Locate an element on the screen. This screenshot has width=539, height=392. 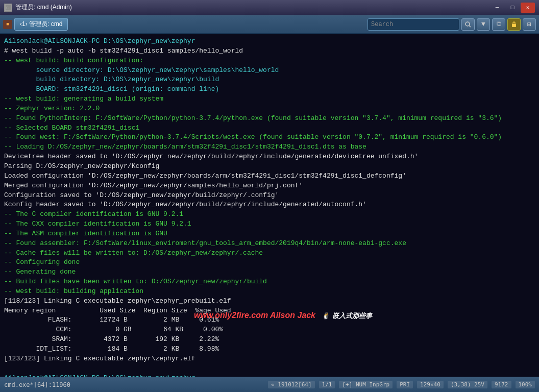
terminal-line is located at coordinates (270, 369).